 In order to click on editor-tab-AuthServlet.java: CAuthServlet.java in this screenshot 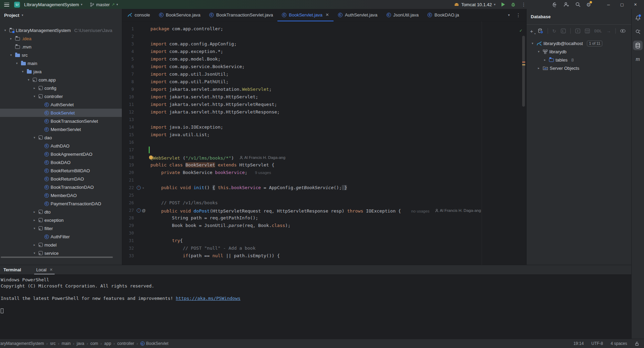, I will do `click(358, 15)`.